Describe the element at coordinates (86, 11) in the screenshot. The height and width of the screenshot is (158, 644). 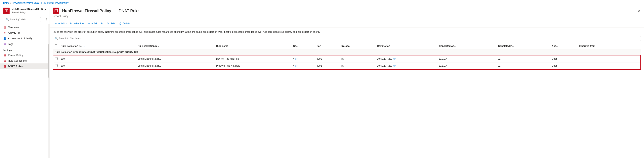
I see `page-title: HubFirewallFirewallPolicy` at that location.